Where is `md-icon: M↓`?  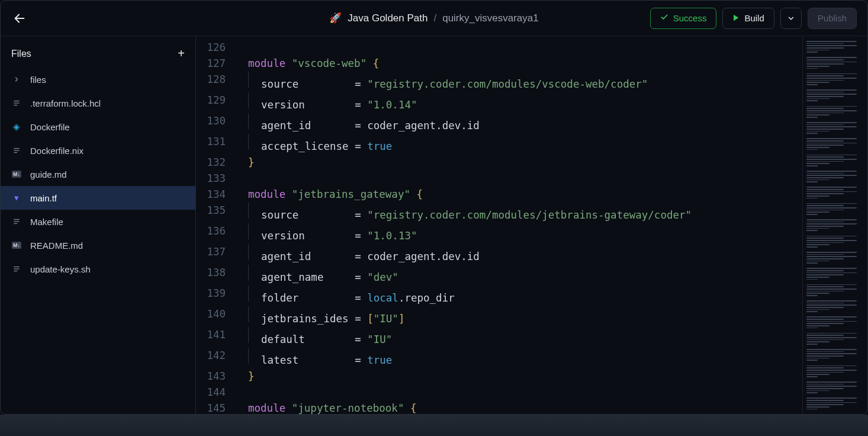 md-icon: M↓ is located at coordinates (17, 245).